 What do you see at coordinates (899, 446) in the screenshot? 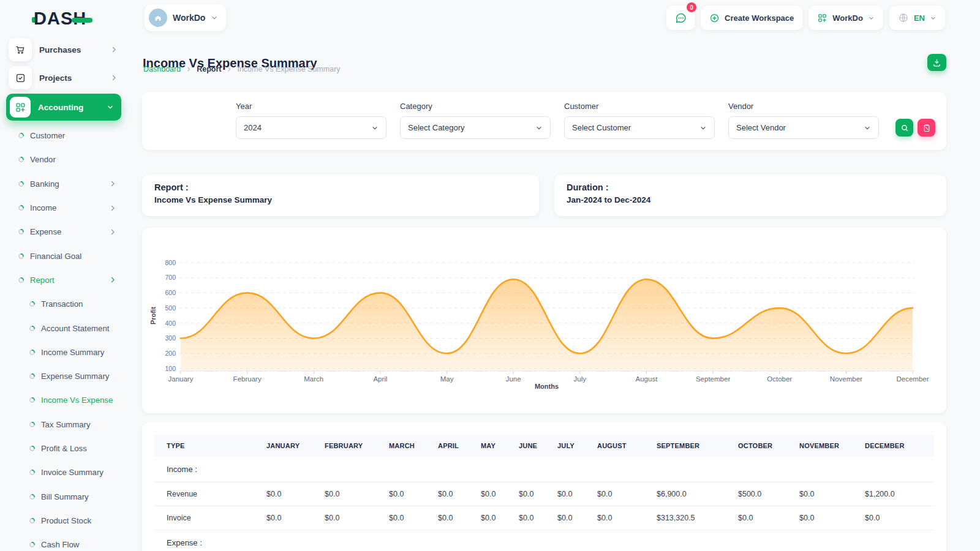
I see `column-header-december: DECEMBER` at bounding box center [899, 446].